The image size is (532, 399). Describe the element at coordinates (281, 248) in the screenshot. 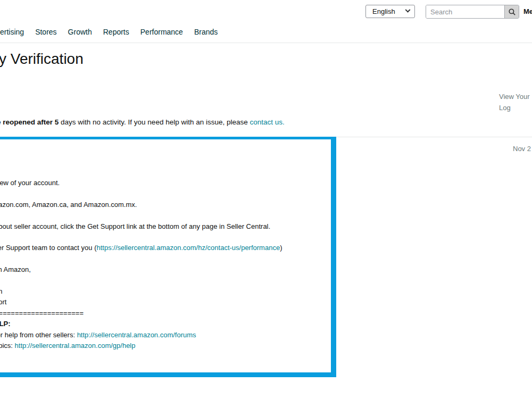

I see `message-text: )` at that location.